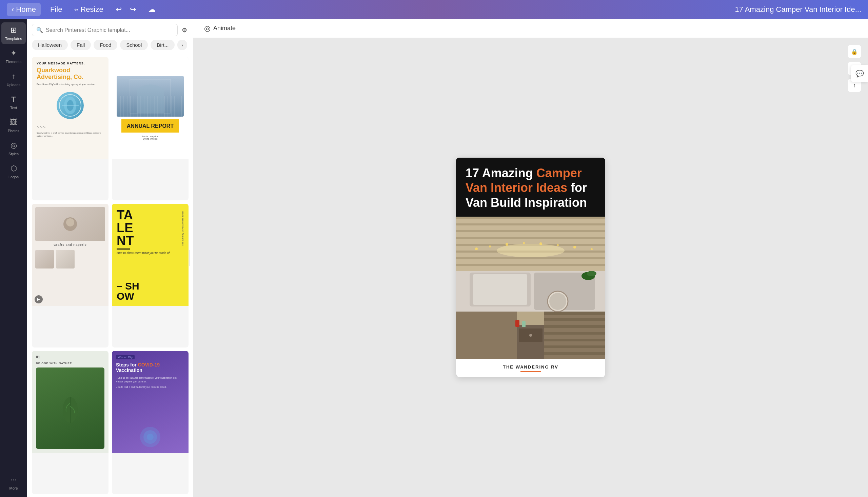 Image resolution: width=868 pixels, height=497 pixels. I want to click on pcard-footer: THE WANDERING RV, so click(530, 368).